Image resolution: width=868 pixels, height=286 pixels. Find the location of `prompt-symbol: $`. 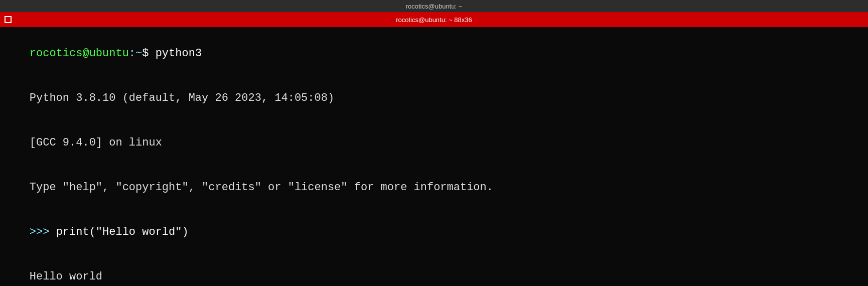

prompt-symbol: $ is located at coordinates (146, 53).